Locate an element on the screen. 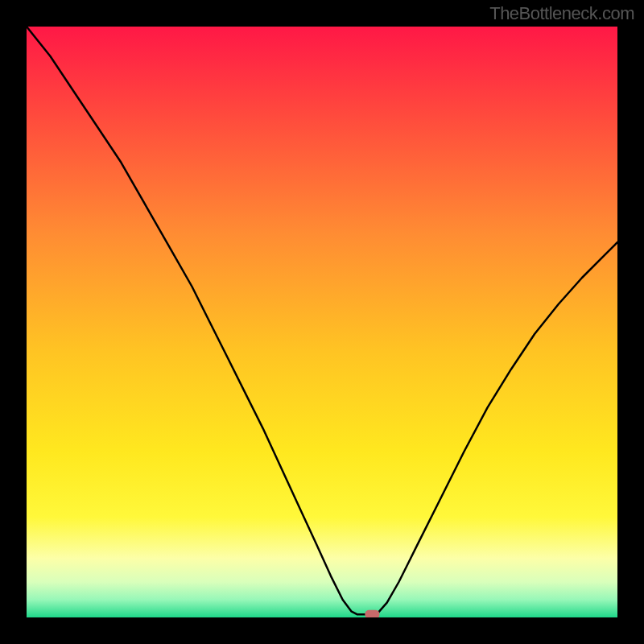  watermark-text: TheBottleneck.com is located at coordinates (562, 14).